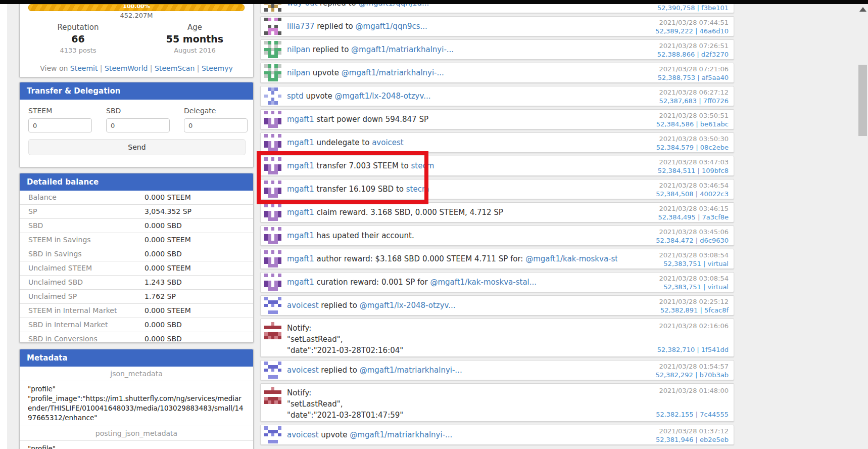 Image resolution: width=868 pixels, height=449 pixels. Describe the element at coordinates (295, 96) in the screenshot. I see `username-link: sptd` at that location.